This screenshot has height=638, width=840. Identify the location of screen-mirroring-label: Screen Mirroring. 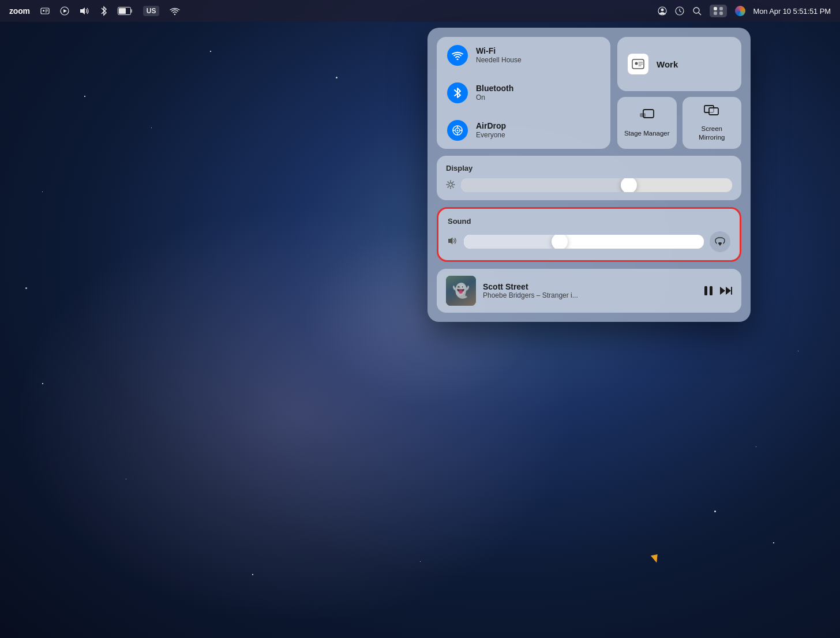
(712, 133).